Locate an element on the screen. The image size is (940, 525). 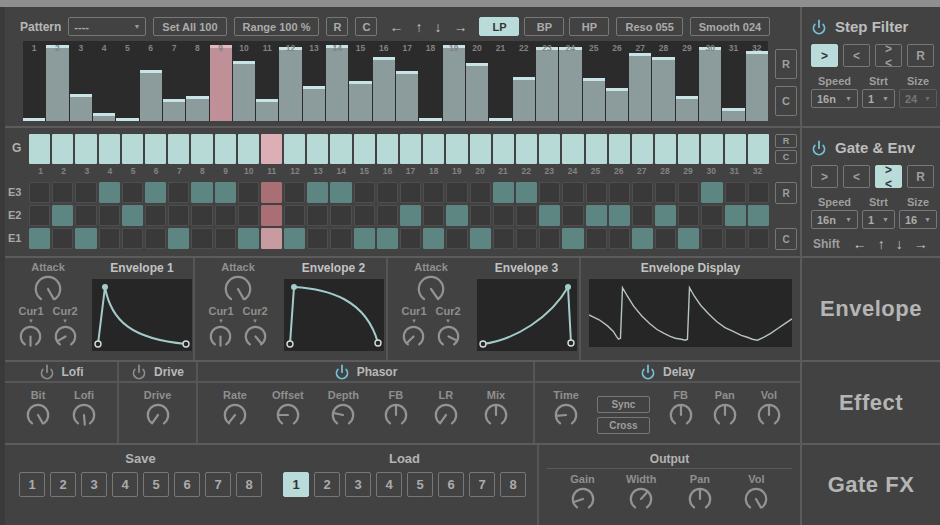
step-bar-25: 25 is located at coordinates (594, 81).